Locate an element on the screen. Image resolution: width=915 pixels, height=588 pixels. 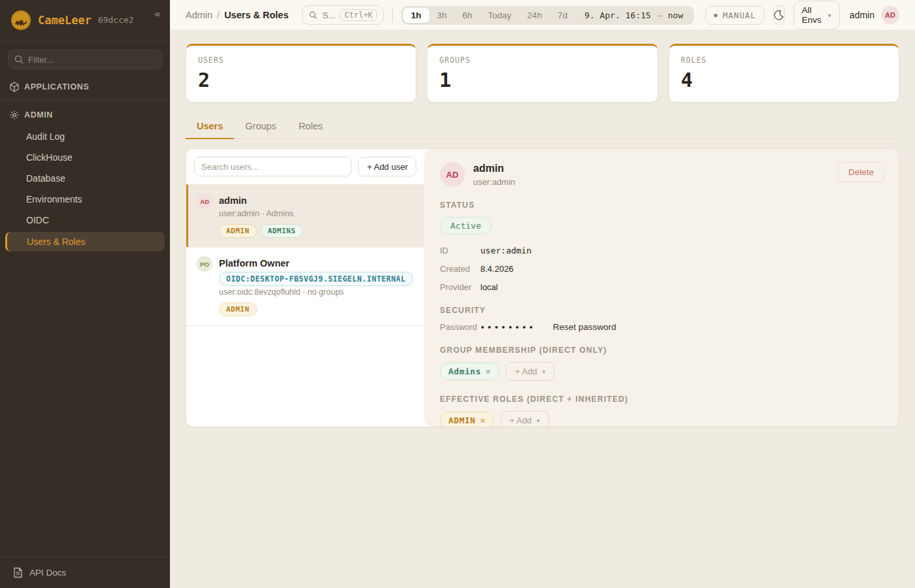
breadcrumb: Admin / Users & Roles is located at coordinates (237, 15).